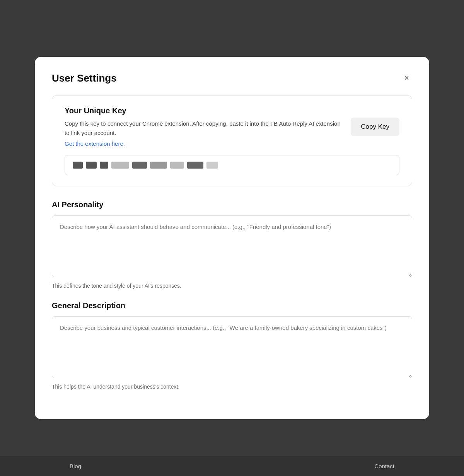 The image size is (464, 476). What do you see at coordinates (407, 78) in the screenshot?
I see `close-button: ×` at bounding box center [407, 78].